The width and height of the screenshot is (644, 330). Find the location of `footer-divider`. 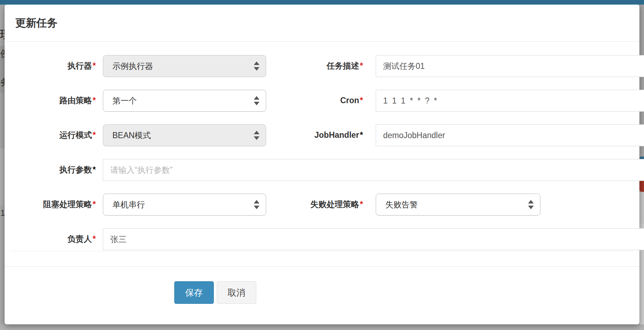

footer-divider is located at coordinates (322, 266).